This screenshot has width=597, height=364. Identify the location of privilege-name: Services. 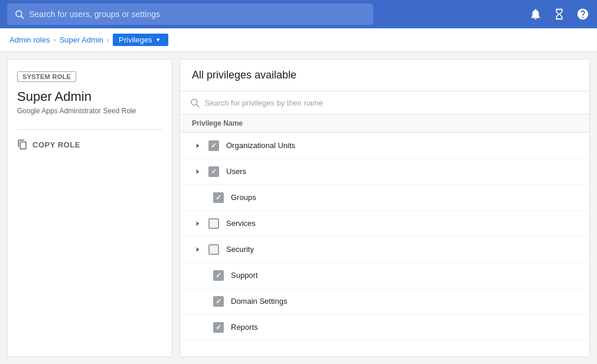
(241, 223).